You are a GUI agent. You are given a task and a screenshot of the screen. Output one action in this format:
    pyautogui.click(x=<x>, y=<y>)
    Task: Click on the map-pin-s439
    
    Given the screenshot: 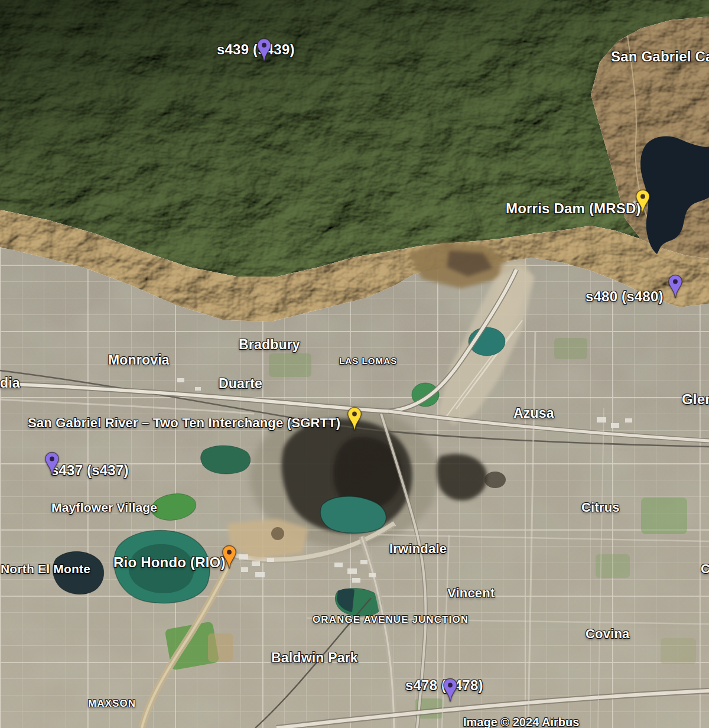 What is the action you would take?
    pyautogui.click(x=264, y=50)
    